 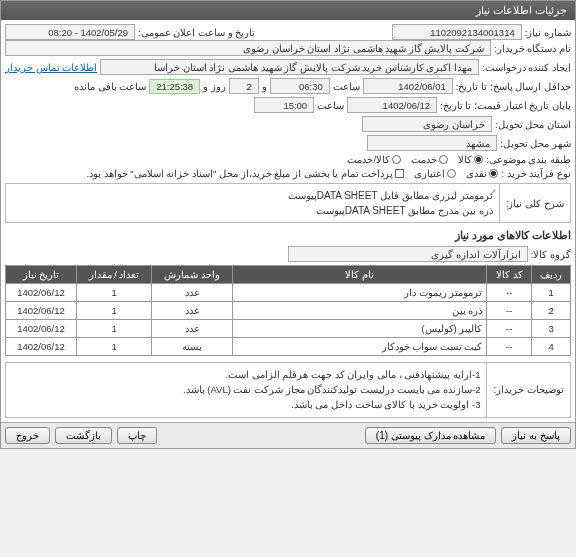 I want to click on table-cell: 2, so click(x=552, y=311).